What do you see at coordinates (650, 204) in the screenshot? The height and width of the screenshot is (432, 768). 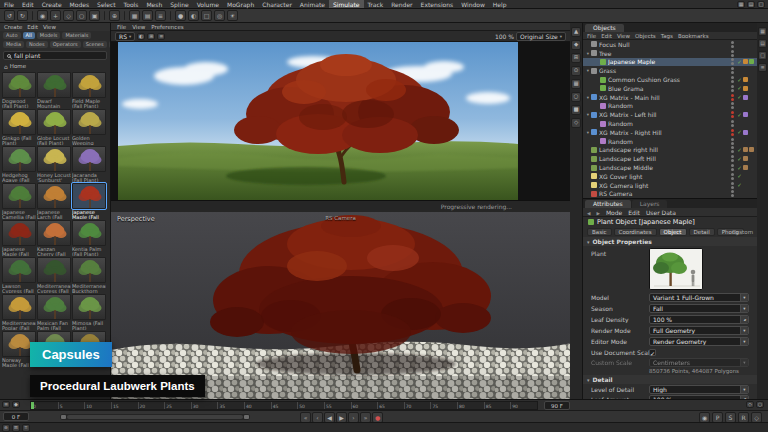 I see `tab-layers: Layers` at bounding box center [650, 204].